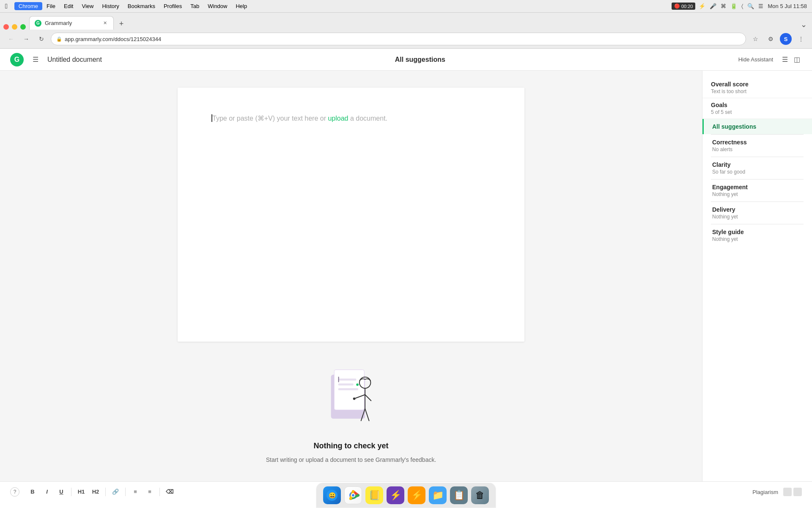 The height and width of the screenshot is (508, 812). I want to click on bold-icon: B, so click(32, 492).